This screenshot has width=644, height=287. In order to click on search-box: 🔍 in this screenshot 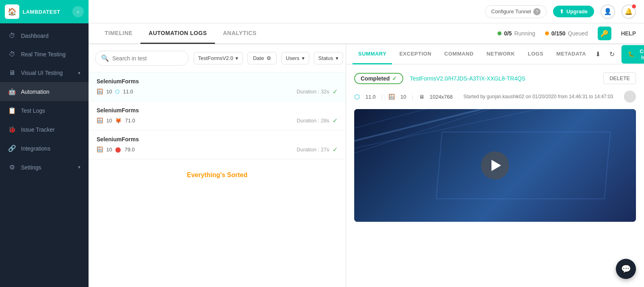, I will do `click(142, 58)`.